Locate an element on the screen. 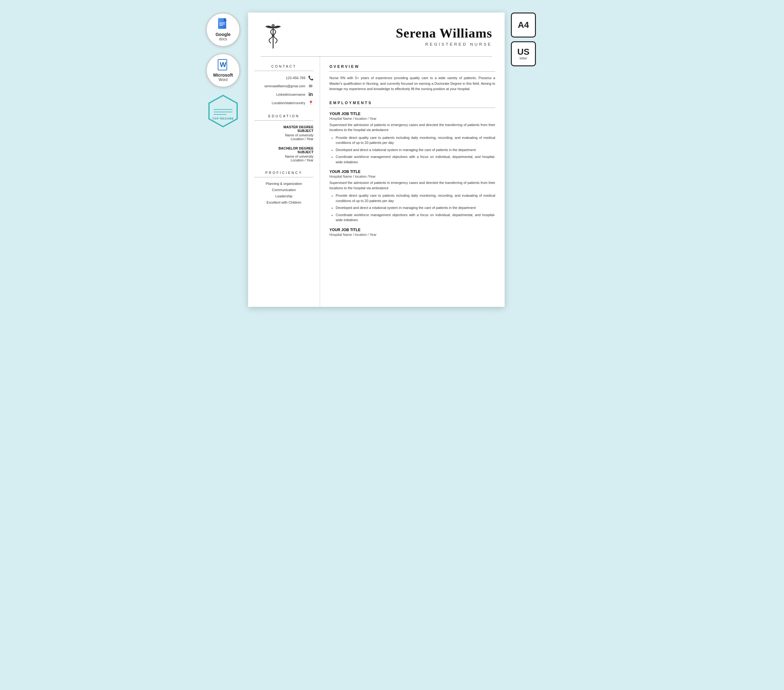  edu-location-1: Location / Year is located at coordinates (284, 139).